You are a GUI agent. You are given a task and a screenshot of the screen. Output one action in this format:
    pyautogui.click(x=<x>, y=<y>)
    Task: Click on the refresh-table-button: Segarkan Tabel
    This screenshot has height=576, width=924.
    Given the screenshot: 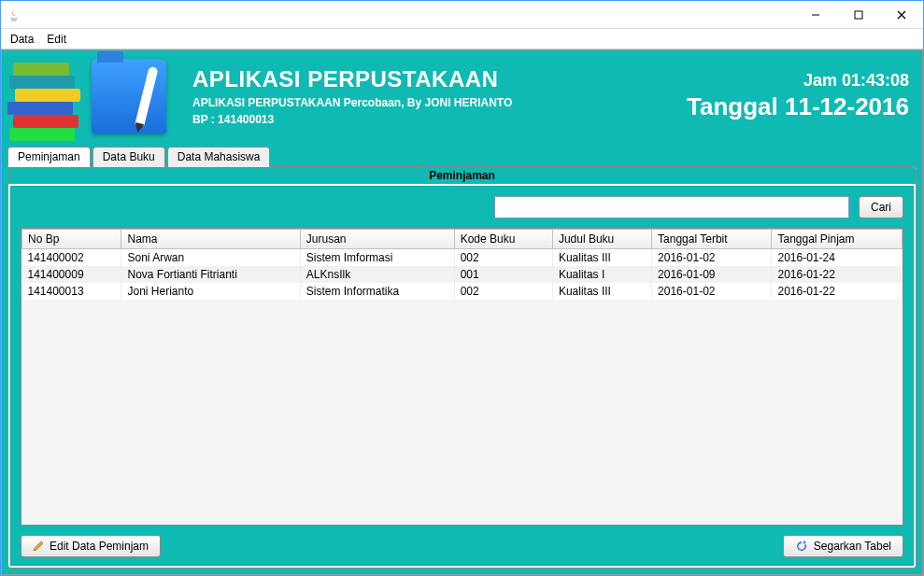 What is the action you would take?
    pyautogui.click(x=843, y=546)
    